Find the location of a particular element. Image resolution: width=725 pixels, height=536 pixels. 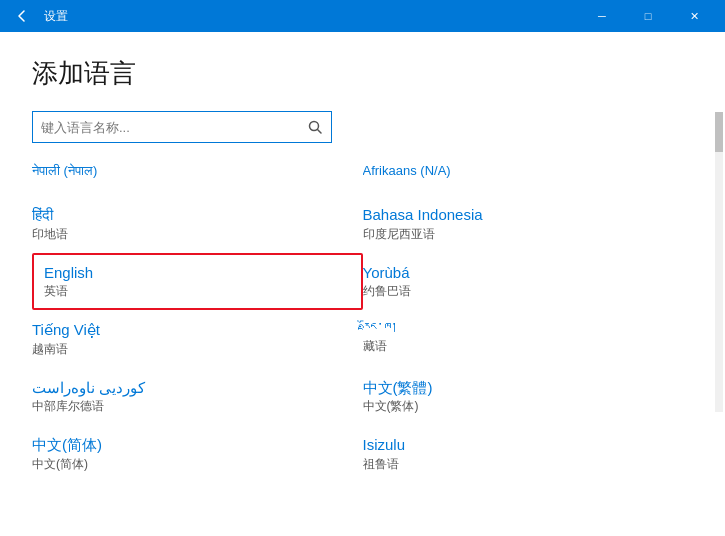

list-item: Afrikaans (N/A) is located at coordinates (528, 177).